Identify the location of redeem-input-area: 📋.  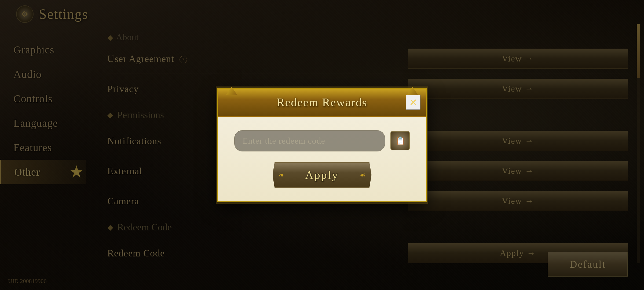
(322, 141).